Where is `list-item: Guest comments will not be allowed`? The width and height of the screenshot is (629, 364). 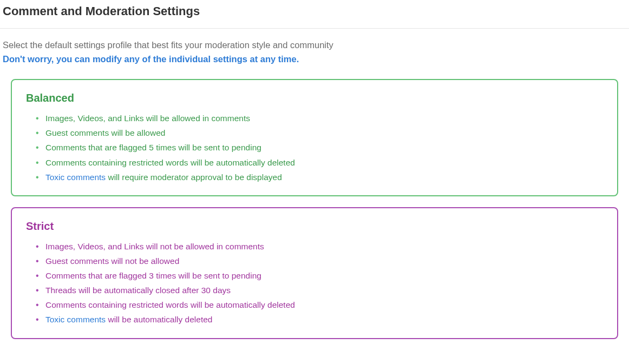
list-item: Guest comments will not be allowed is located at coordinates (319, 261).